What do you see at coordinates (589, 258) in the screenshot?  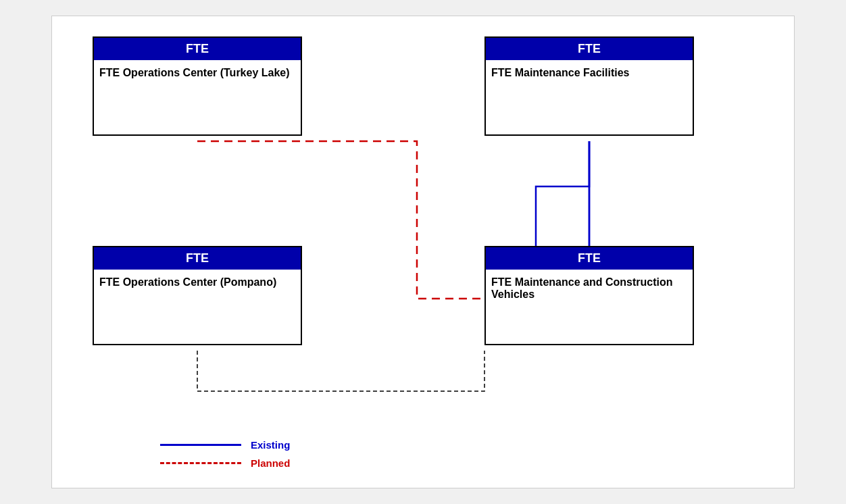 I see `node-bottom-right-header: FTE` at bounding box center [589, 258].